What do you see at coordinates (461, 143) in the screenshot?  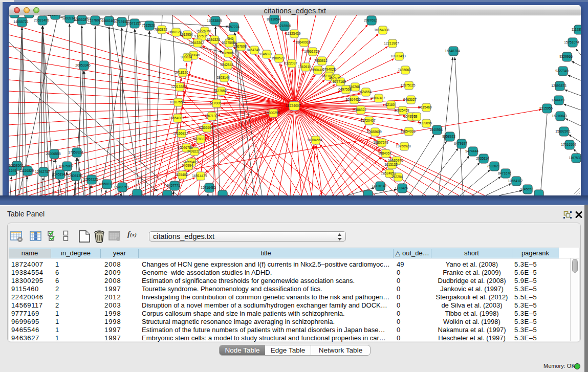 I see `svg-text: 6479197` at bounding box center [461, 143].